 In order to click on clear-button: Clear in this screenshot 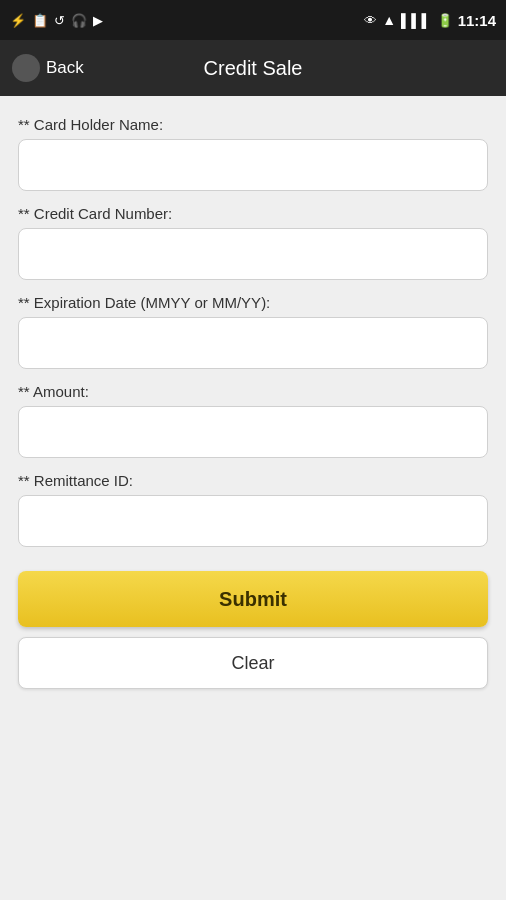, I will do `click(253, 663)`.